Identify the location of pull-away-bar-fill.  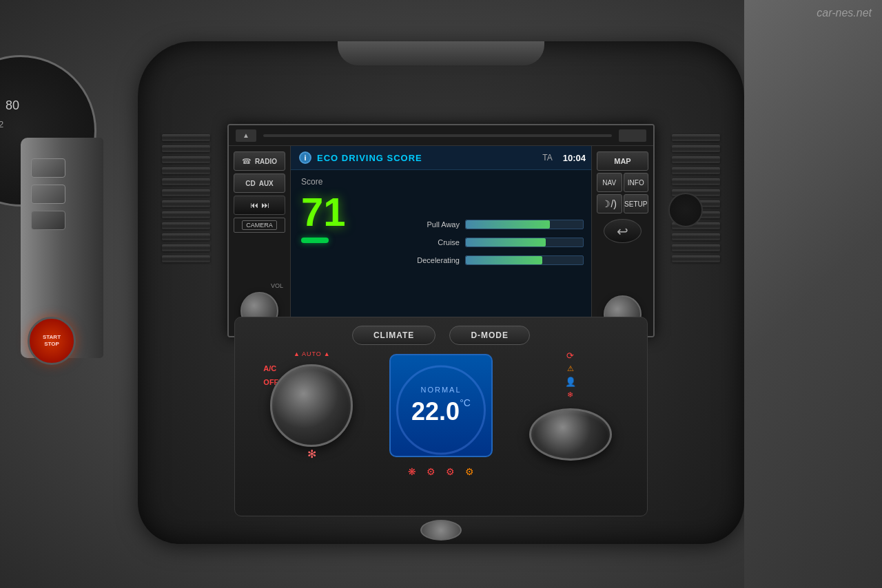
(508, 224).